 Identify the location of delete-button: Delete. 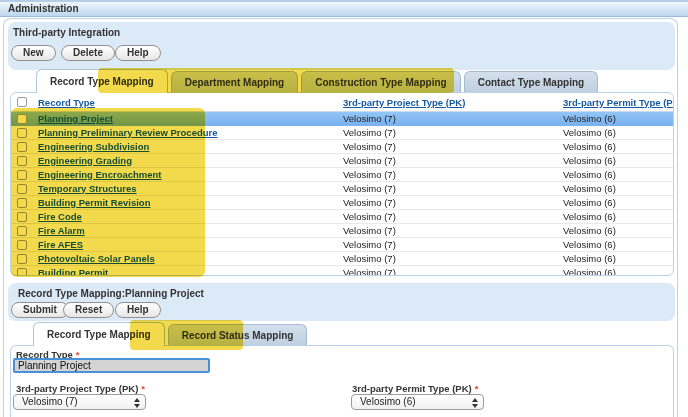
(88, 53).